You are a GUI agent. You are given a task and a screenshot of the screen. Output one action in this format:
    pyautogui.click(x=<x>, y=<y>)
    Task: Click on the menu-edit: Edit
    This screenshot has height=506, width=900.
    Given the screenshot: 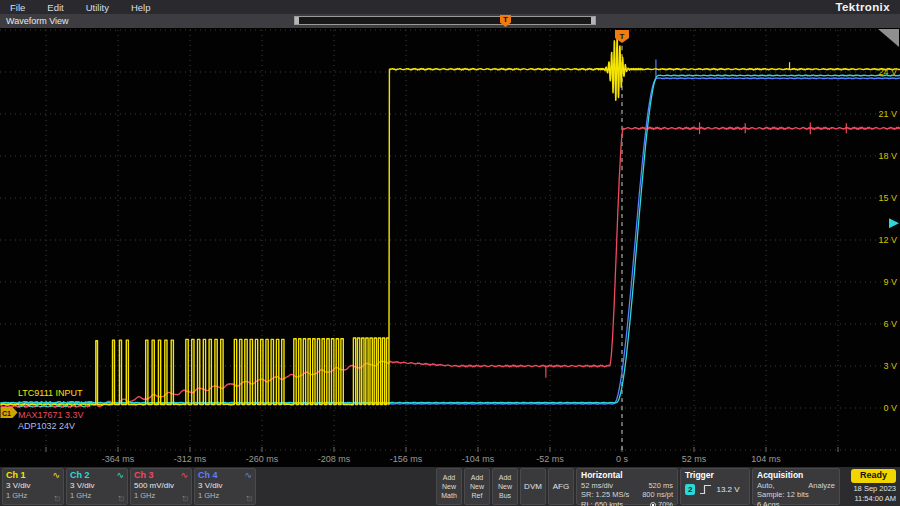 What is the action you would take?
    pyautogui.click(x=55, y=8)
    